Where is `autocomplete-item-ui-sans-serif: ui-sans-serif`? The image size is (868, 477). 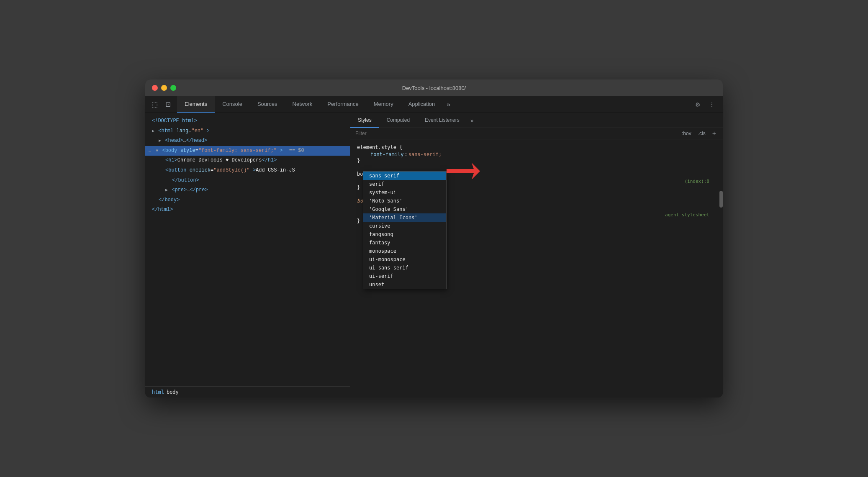 autocomplete-item-ui-sans-serif: ui-sans-serif is located at coordinates (405, 268).